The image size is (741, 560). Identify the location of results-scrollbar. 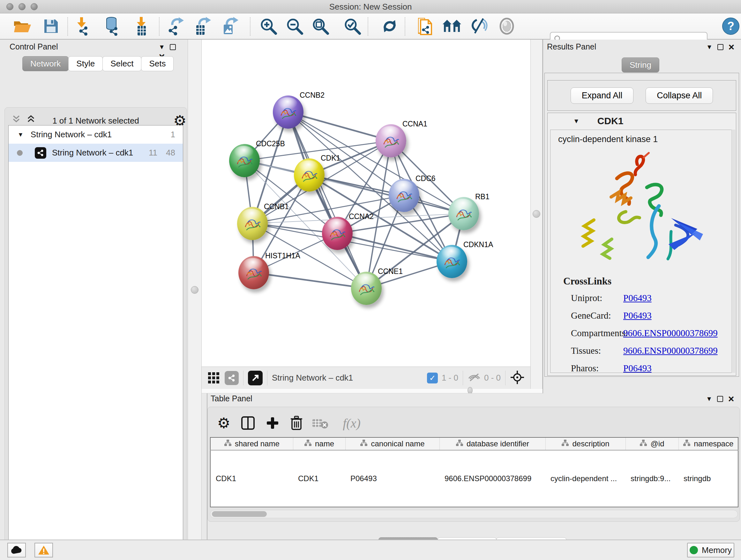
(733, 251).